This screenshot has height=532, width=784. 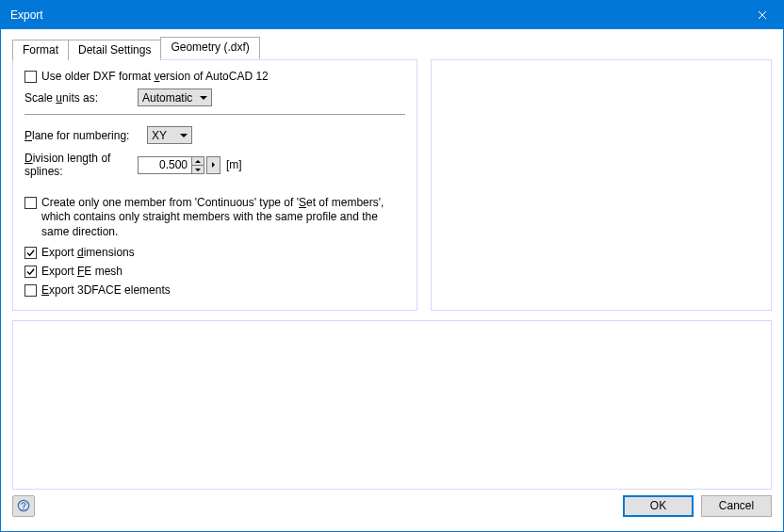 What do you see at coordinates (115, 50) in the screenshot?
I see `tab-detail-settings: Detail Settings` at bounding box center [115, 50].